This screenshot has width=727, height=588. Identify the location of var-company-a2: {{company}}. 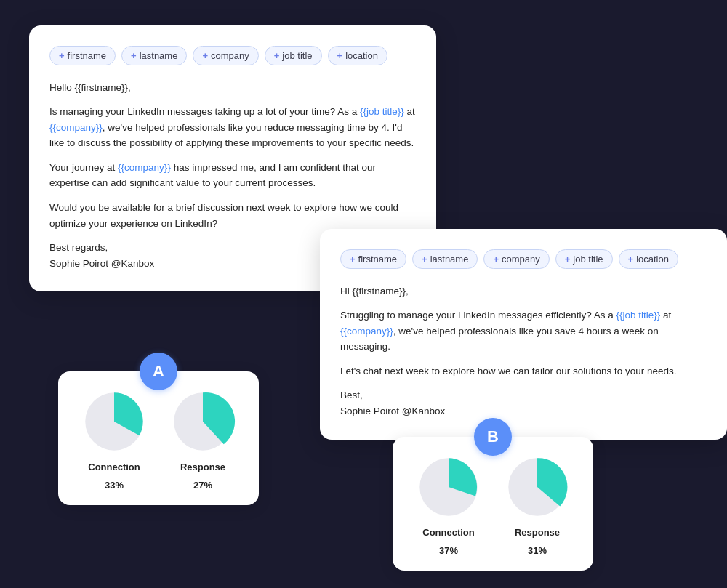
(144, 167).